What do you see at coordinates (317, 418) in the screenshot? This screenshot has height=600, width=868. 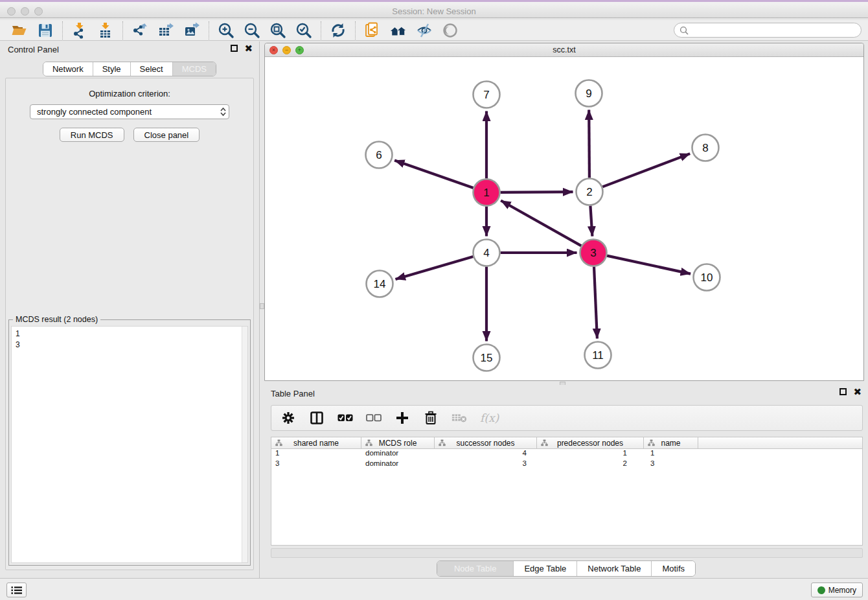 I see `show-column-icon` at bounding box center [317, 418].